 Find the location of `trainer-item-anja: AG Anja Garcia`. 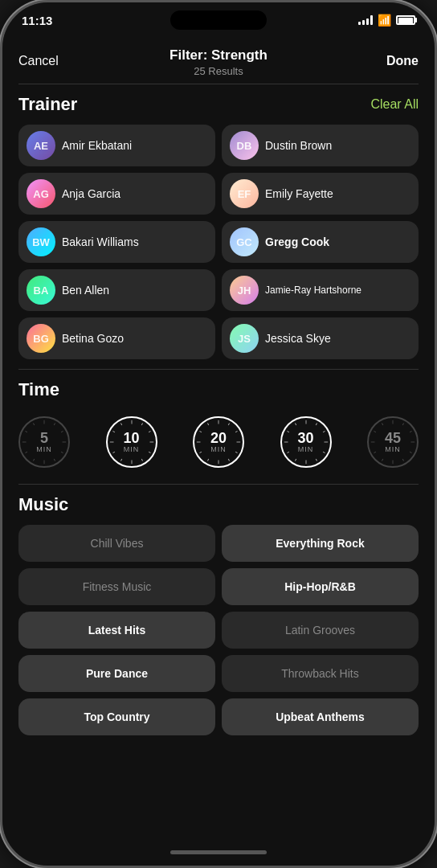

trainer-item-anja: AG Anja Garcia is located at coordinates (117, 194).